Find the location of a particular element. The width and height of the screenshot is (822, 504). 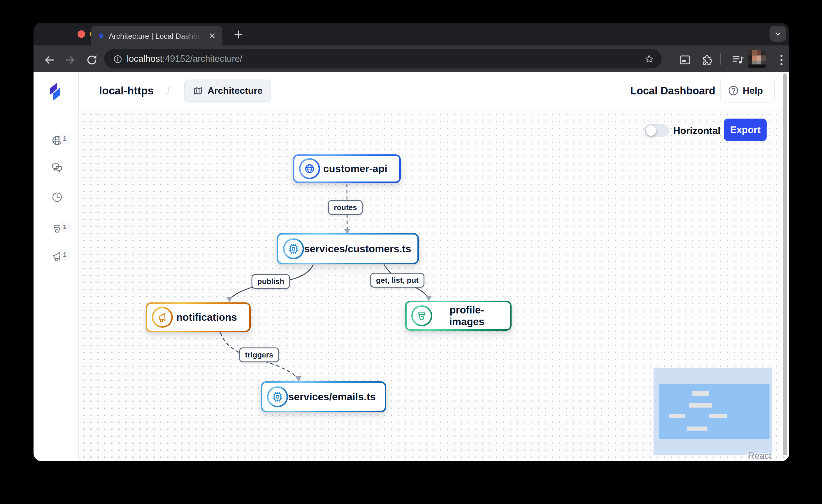

sidepanel-icon is located at coordinates (685, 60).